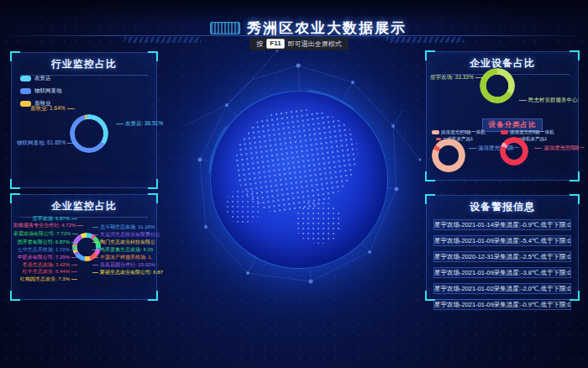 This screenshot has width=588, height=368. What do you see at coordinates (45, 257) in the screenshot?
I see `label-item: 中奶乡有限公司: 7.29%` at bounding box center [45, 257].